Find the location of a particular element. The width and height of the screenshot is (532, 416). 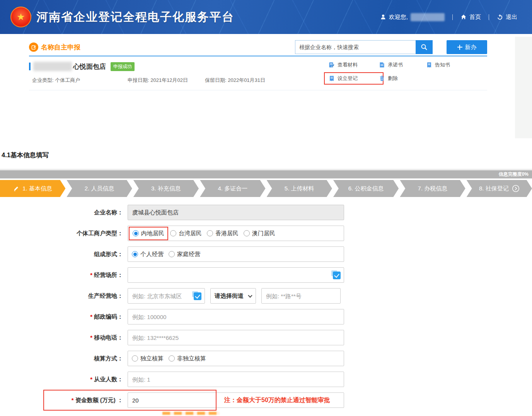

postal-code-label: *邮政编码： is located at coordinates (61, 317).